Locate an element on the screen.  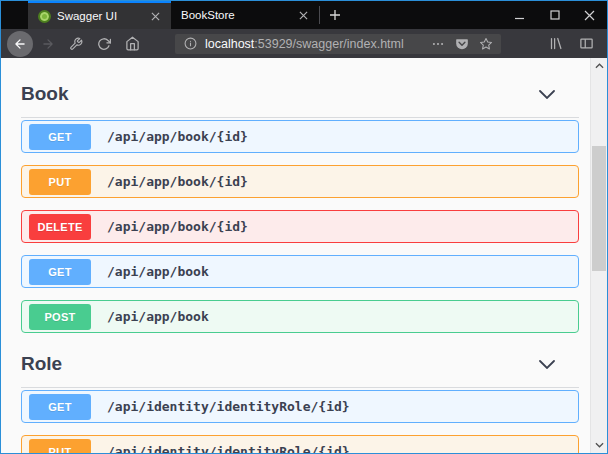
url-text: localhost:53929/swagger/index.html is located at coordinates (314, 44).